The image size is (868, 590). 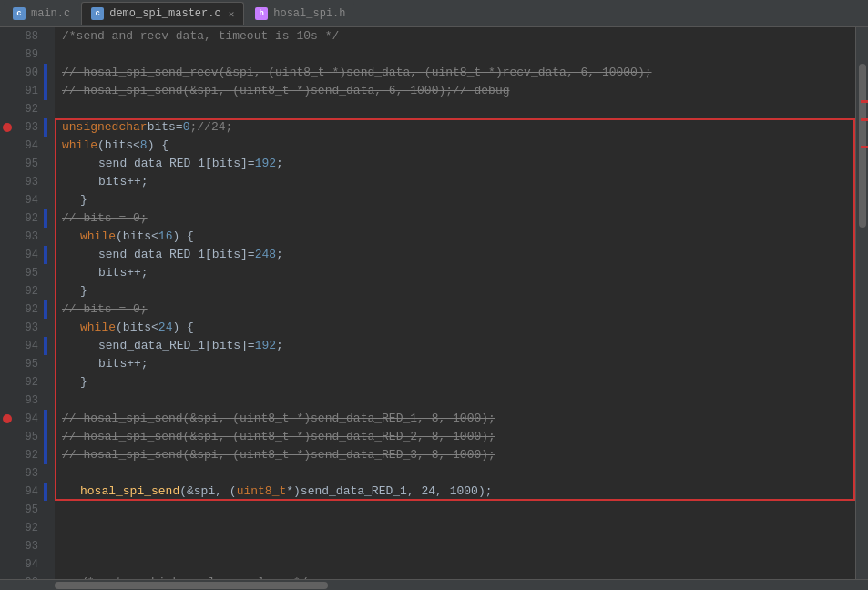 I want to click on tab-demo-spi: c demo_spi_master.c ✕, so click(x=162, y=14).